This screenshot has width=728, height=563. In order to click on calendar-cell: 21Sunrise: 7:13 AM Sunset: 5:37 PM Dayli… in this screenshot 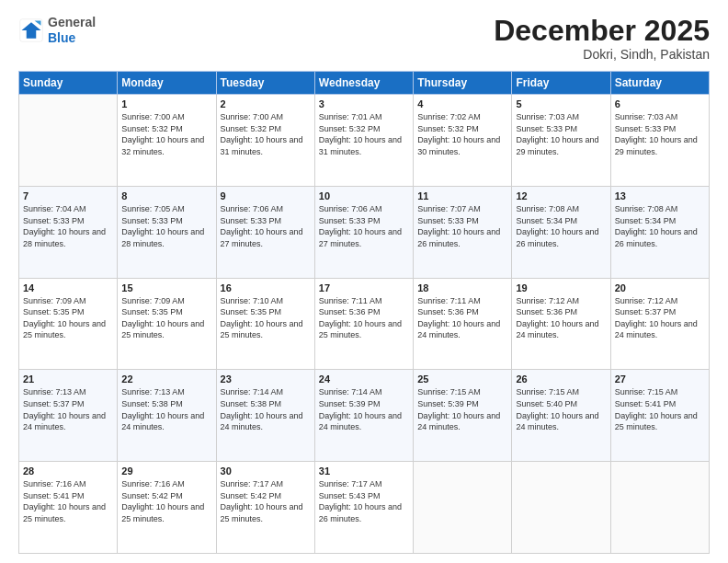, I will do `click(68, 416)`.